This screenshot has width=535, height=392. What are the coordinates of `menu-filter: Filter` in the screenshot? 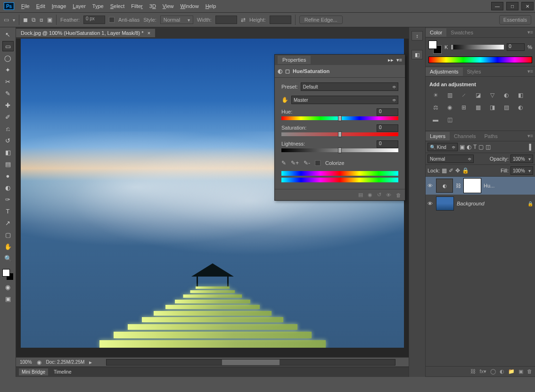 It's located at (137, 6).